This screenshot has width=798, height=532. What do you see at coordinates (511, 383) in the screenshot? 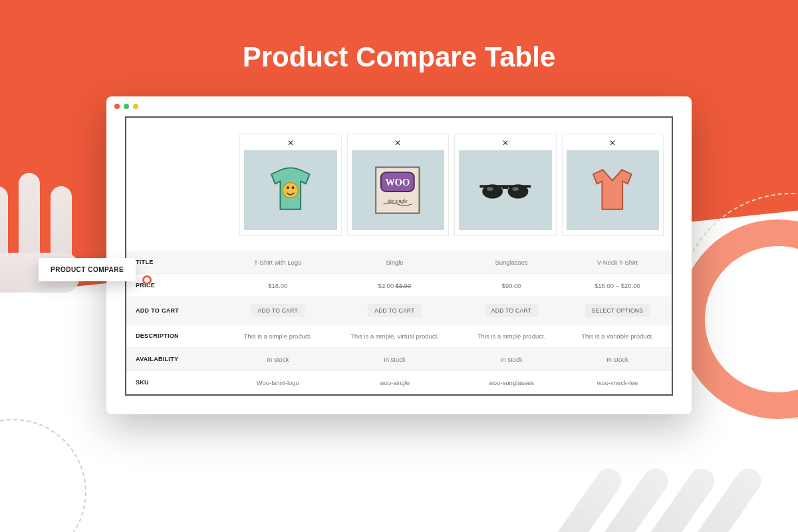
I see `cell-sku-2: woo-sunglasses` at bounding box center [511, 383].